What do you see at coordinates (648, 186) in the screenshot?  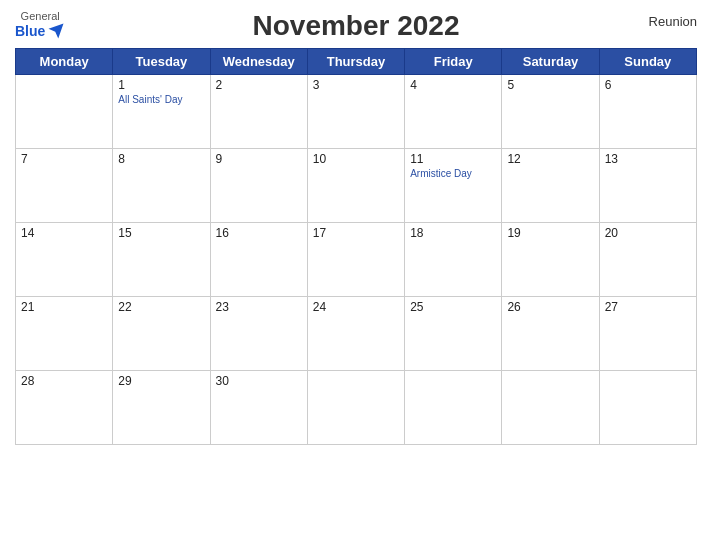 I see `calendar-cell: 13` at bounding box center [648, 186].